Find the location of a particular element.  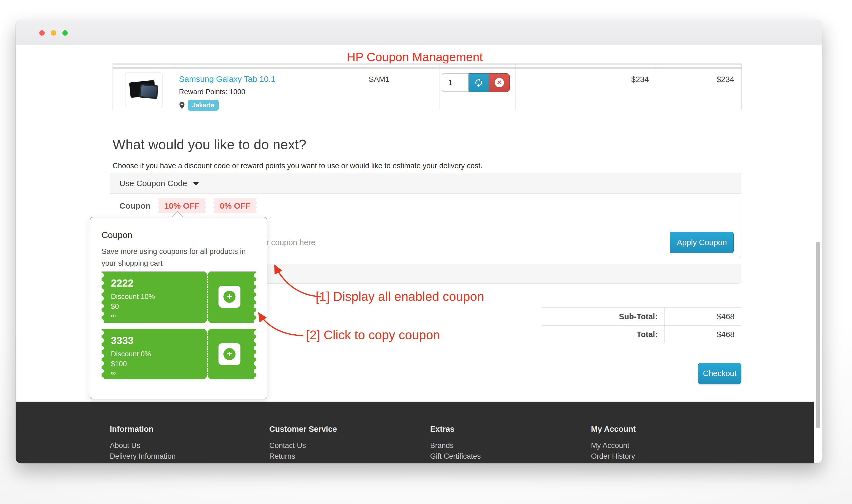

coupon-card-2222: 2222 Discount 10% $0 ∞ + is located at coordinates (179, 297).